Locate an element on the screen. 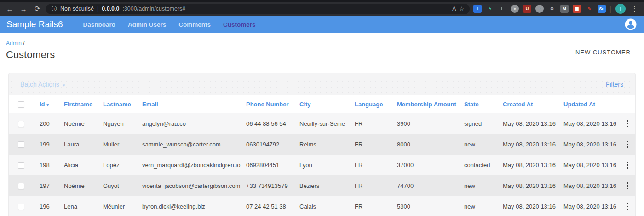  pen-extension-icon: ✎ is located at coordinates (589, 9).